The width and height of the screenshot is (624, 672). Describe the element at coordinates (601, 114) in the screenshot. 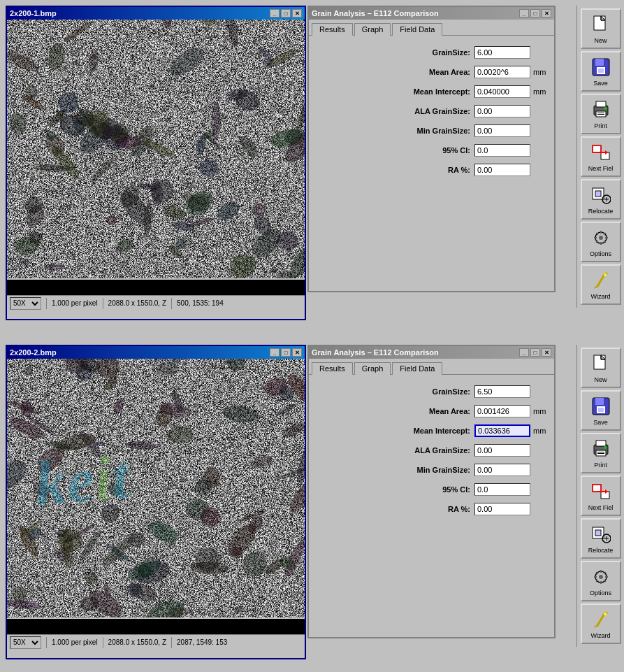

I see `print-button-1: Print` at that location.